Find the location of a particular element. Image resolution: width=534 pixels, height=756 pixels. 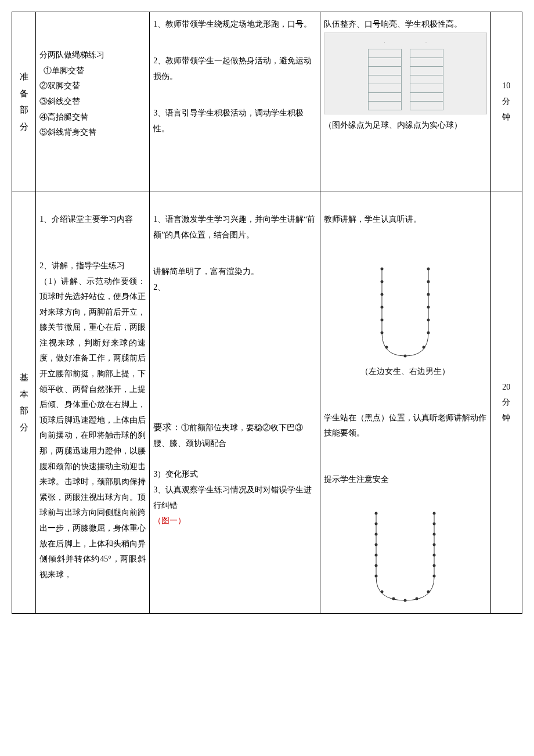

basic-time: 20 分 钟 is located at coordinates (506, 403).